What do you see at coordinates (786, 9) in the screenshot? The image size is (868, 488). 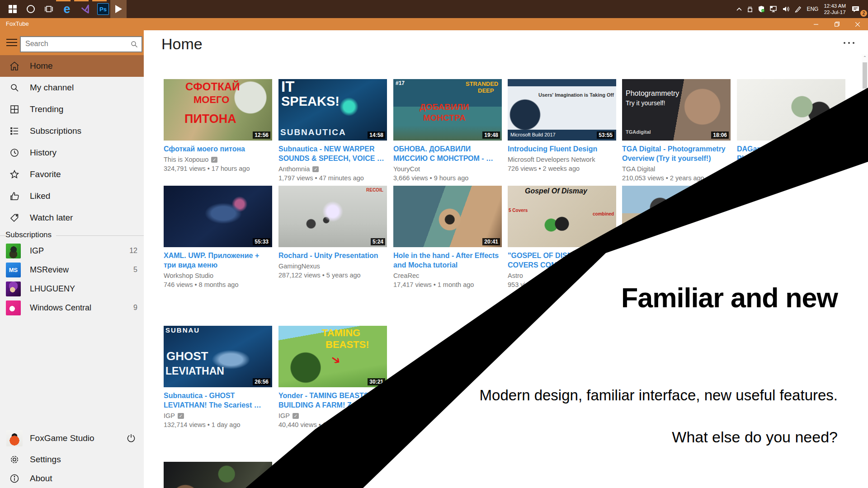 I see `volume-icon` at bounding box center [786, 9].